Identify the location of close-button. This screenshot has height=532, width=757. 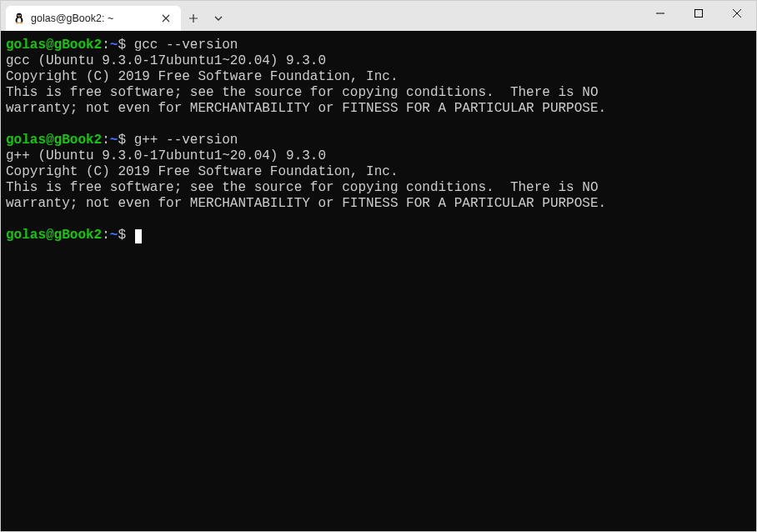
(737, 13).